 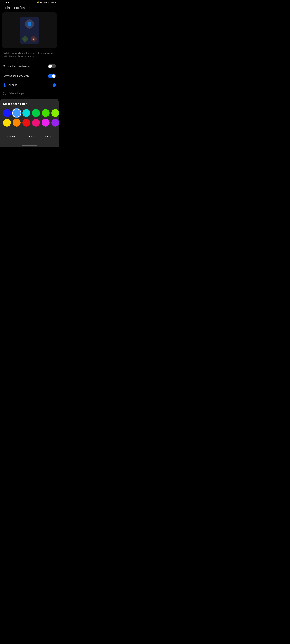 What do you see at coordinates (7, 122) in the screenshot?
I see `color-swatch-yellow` at bounding box center [7, 122].